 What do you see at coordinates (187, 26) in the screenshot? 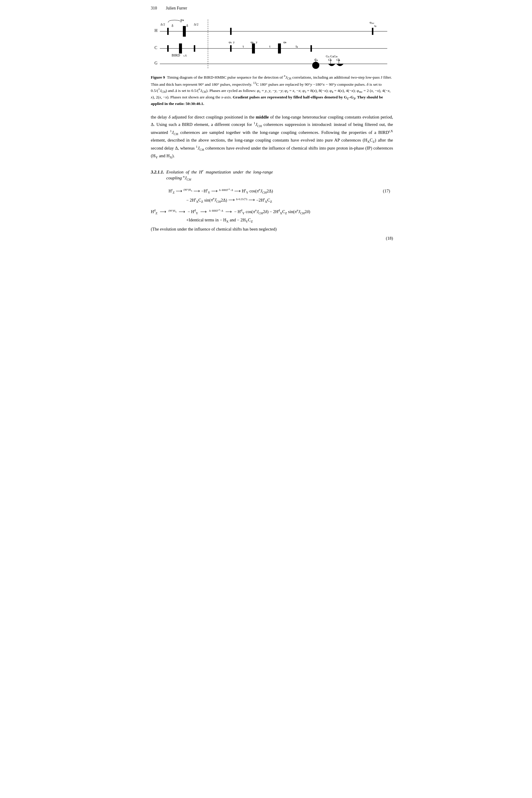
I see `delta-label-2: δ` at bounding box center [187, 26].